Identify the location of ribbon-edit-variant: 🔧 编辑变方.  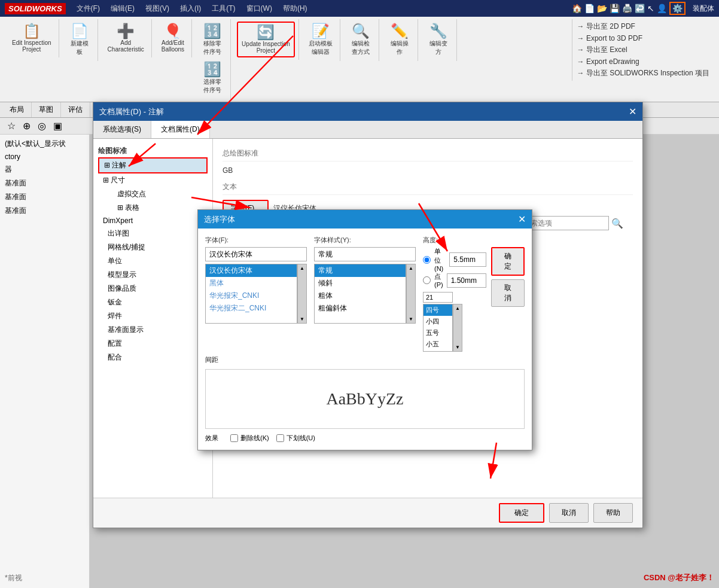
(438, 40).